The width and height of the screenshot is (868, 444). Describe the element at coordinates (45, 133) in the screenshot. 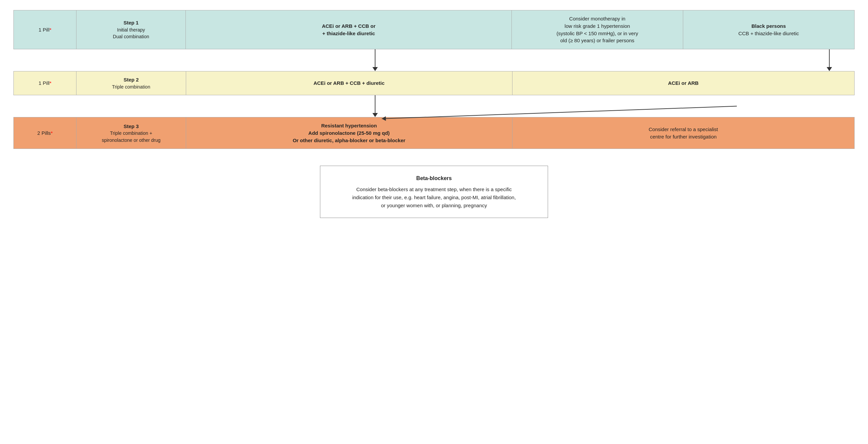

I see `step3-pill-label: 2 Pills*` at that location.